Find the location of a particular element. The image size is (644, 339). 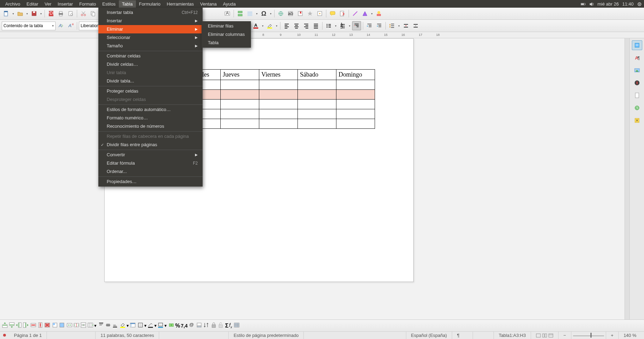

bullet-list-button is located at coordinates (329, 26).